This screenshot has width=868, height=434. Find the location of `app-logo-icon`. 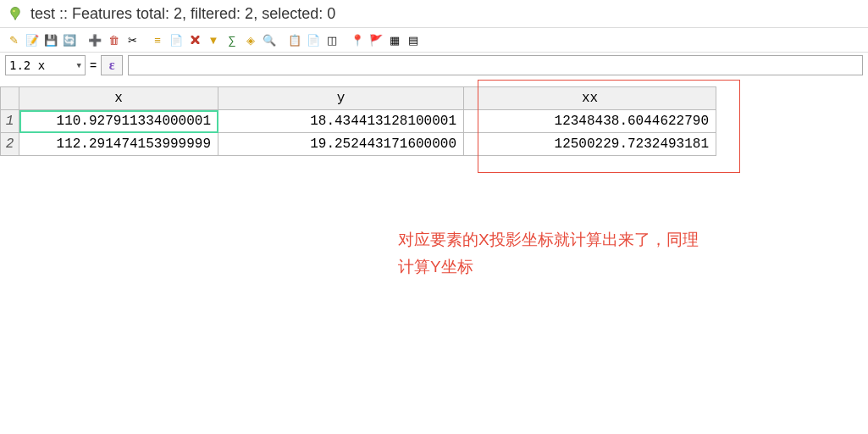

app-logo-icon is located at coordinates (15, 14).